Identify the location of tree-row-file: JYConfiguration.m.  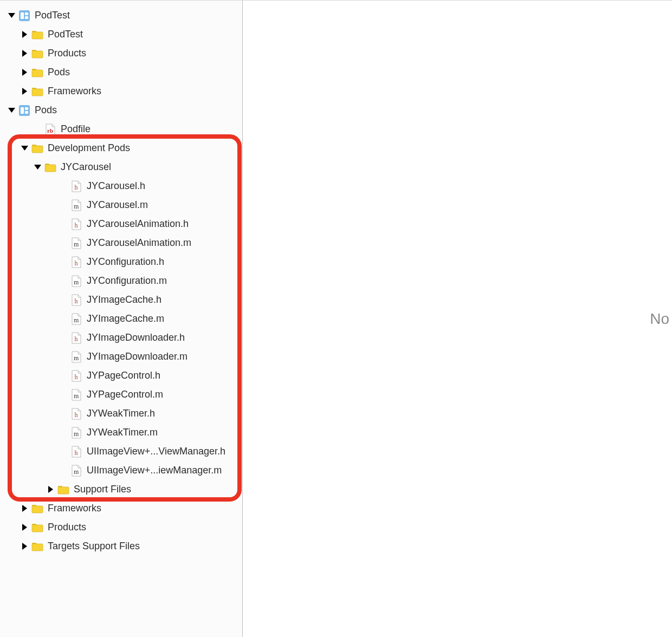
(121, 281).